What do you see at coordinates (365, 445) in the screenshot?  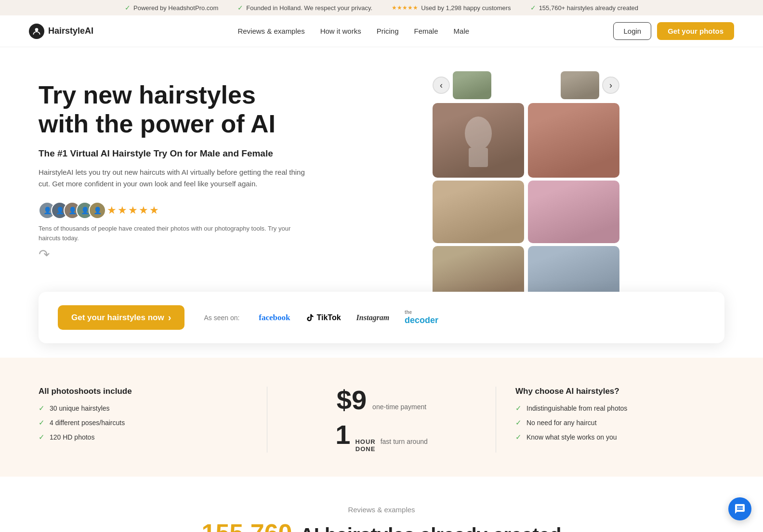 I see `hour-done-label: HOURDONE` at bounding box center [365, 445].